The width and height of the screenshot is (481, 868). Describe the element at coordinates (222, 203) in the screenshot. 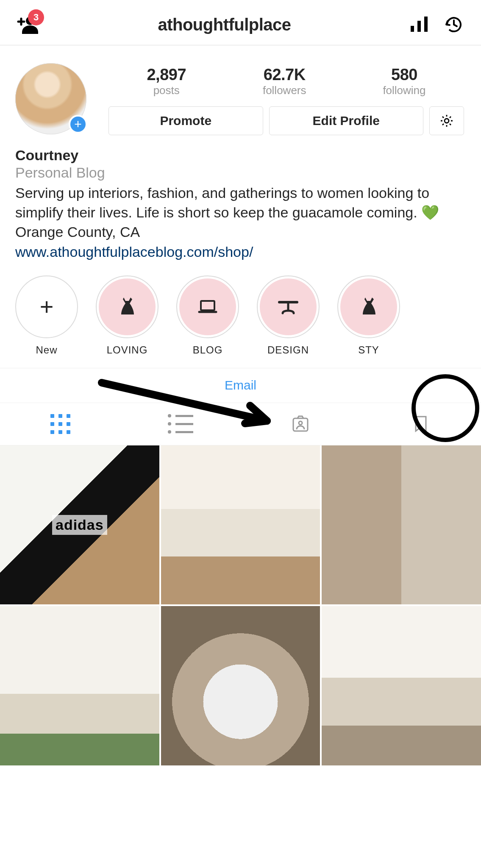

I see `bio-text-pre: Serving up interiors, fashion, and gathe…` at that location.